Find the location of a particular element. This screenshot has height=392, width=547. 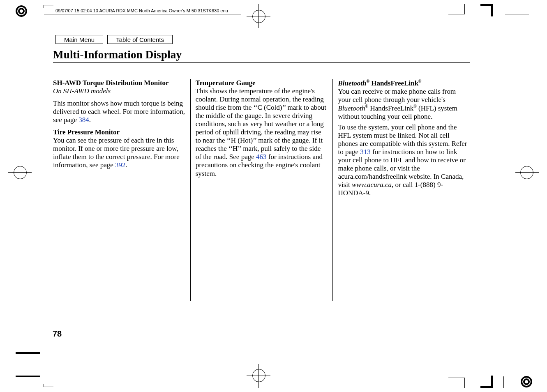

page-link-384: 384 is located at coordinates (84, 120).